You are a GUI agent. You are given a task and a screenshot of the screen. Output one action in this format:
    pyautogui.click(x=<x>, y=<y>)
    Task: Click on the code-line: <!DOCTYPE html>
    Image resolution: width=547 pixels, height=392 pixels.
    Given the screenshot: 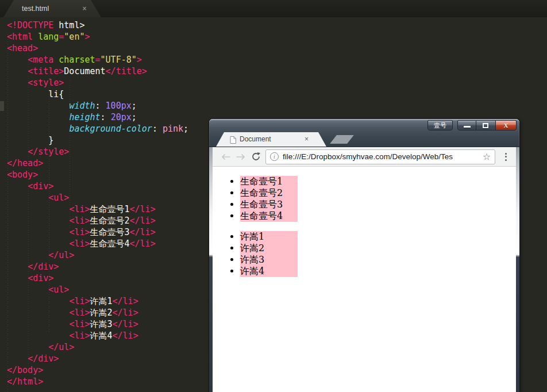 What is the action you would take?
    pyautogui.click(x=277, y=25)
    